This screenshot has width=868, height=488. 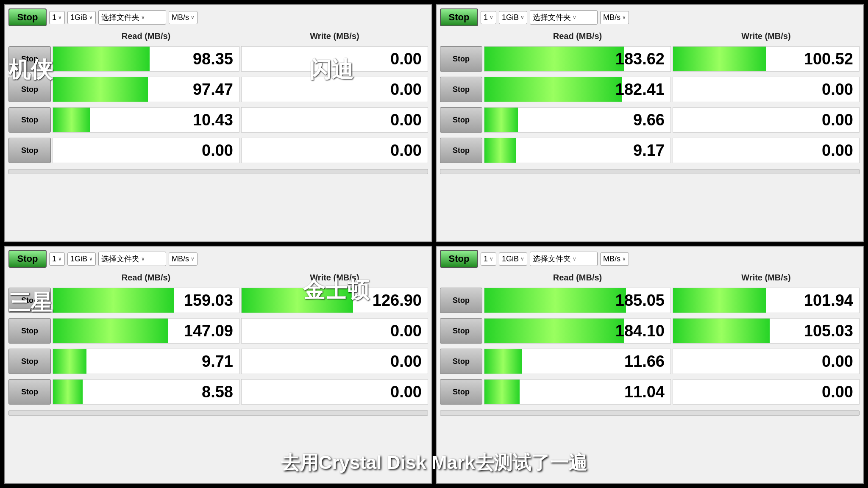 What do you see at coordinates (146, 392) in the screenshot?
I see `read-value-3: 8.58` at bounding box center [146, 392].